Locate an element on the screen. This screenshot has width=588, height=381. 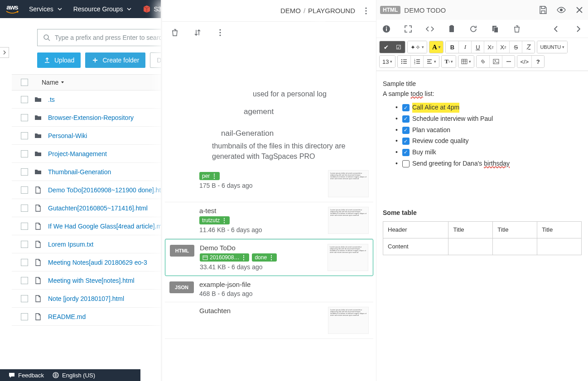
save-icon is located at coordinates (543, 10).